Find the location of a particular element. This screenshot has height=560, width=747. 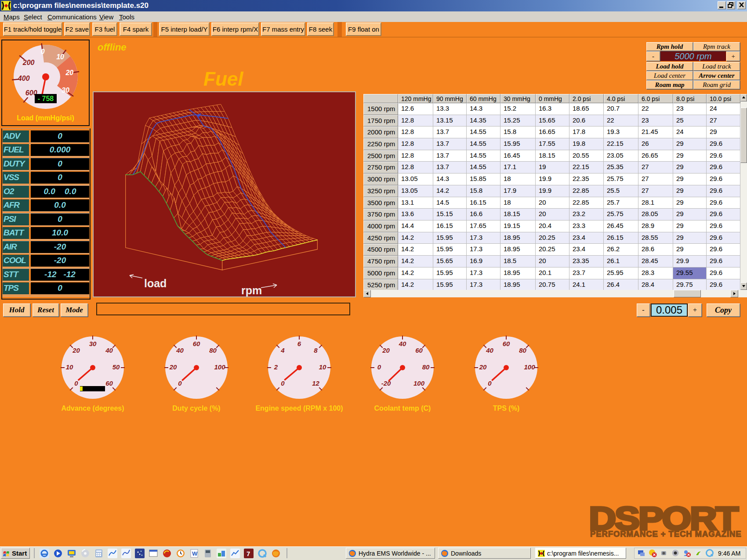

svg-text: load is located at coordinates (156, 283).